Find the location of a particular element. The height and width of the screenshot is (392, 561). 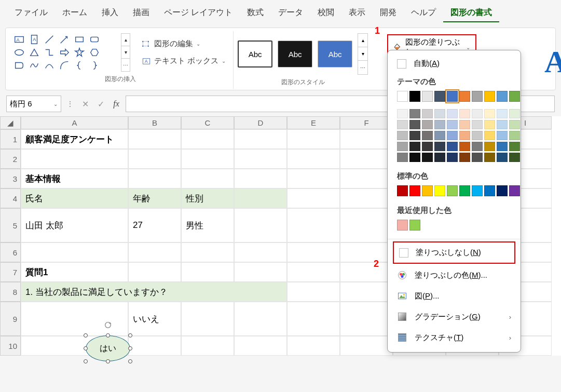

accept-formula-button: ✓ is located at coordinates (101, 104).